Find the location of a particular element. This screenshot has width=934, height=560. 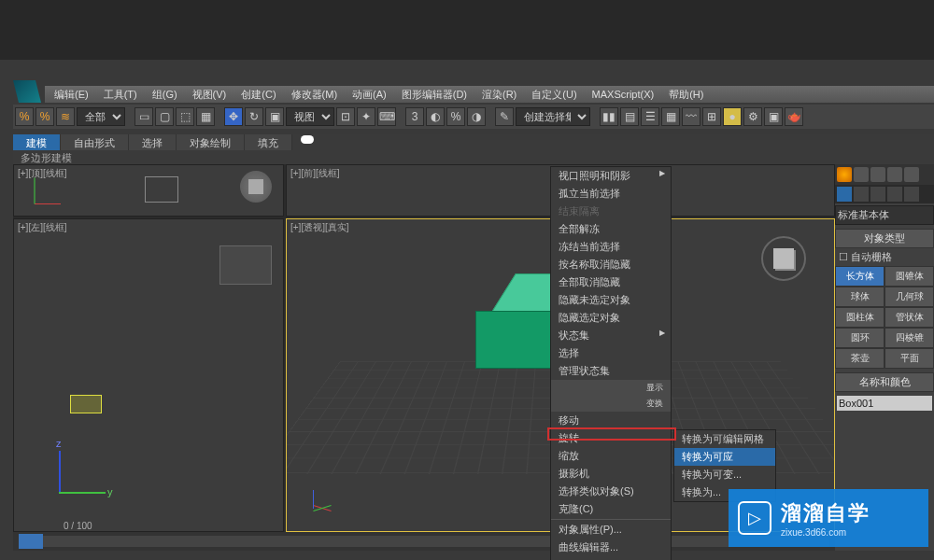

hierarchy-tab-icon is located at coordinates (878, 194).